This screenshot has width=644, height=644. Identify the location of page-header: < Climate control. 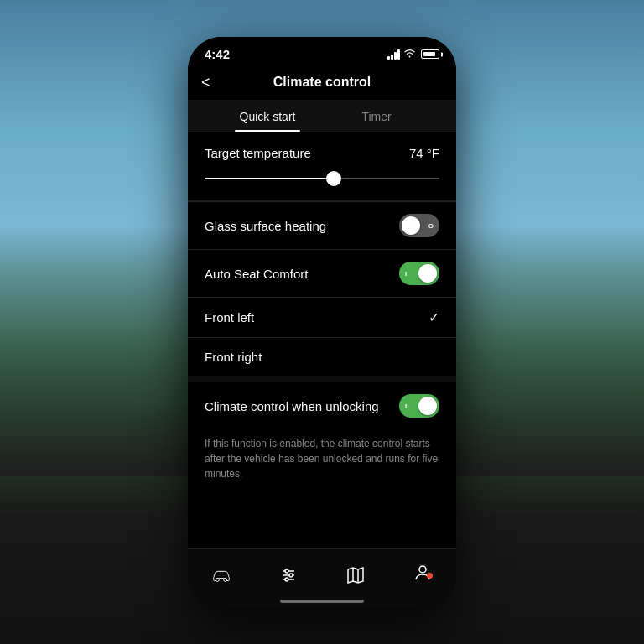
(322, 84).